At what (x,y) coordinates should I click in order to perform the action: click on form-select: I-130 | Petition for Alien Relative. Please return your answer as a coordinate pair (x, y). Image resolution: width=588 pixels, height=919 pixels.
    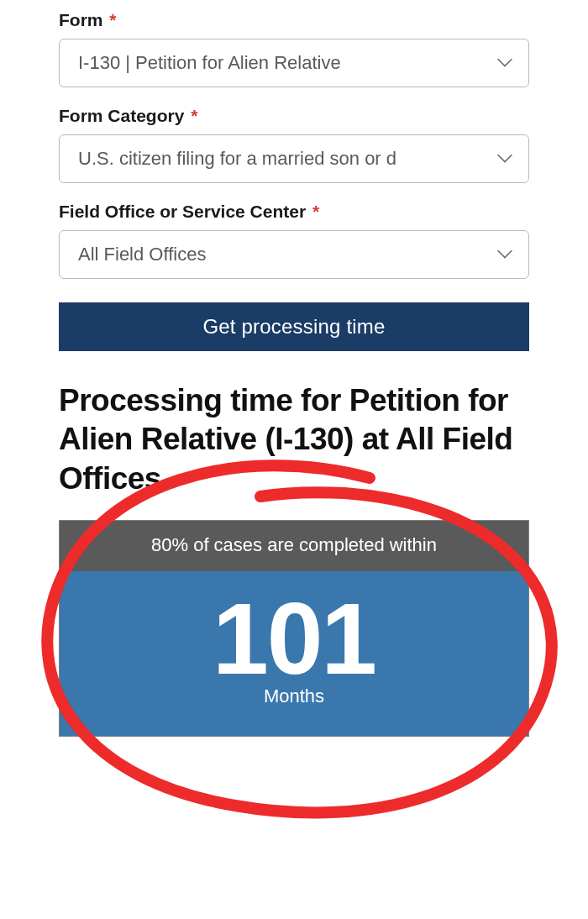
    Looking at the image, I should click on (294, 63).